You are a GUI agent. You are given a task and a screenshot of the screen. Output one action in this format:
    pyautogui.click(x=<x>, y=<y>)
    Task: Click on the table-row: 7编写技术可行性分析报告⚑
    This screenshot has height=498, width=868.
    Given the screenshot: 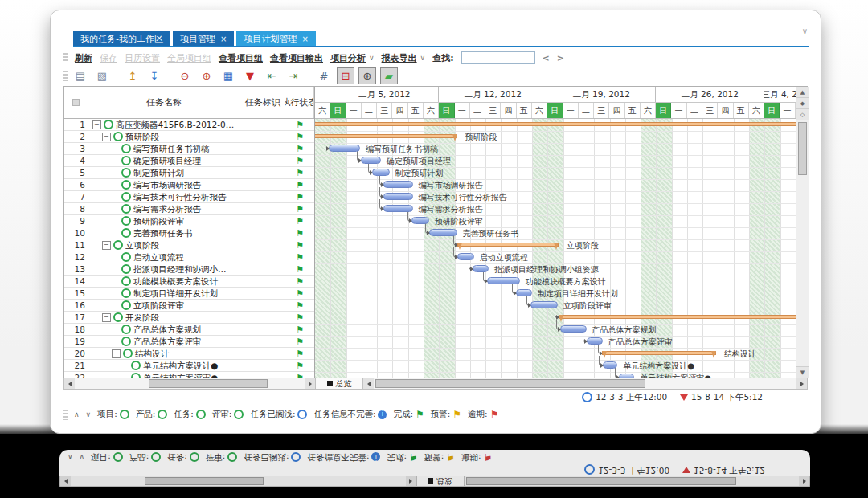 What is the action you would take?
    pyautogui.click(x=190, y=198)
    